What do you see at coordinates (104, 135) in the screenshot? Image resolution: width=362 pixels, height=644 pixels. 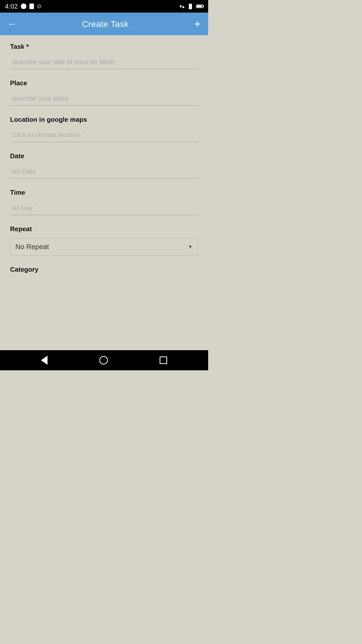 I see `location-input: Click to choose location` at bounding box center [104, 135].